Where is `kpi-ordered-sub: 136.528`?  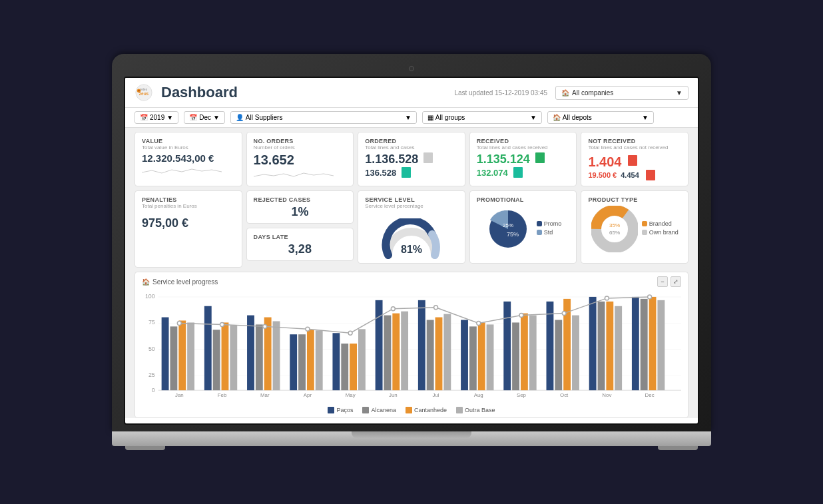
kpi-ordered-sub: 136.528 is located at coordinates (381, 173).